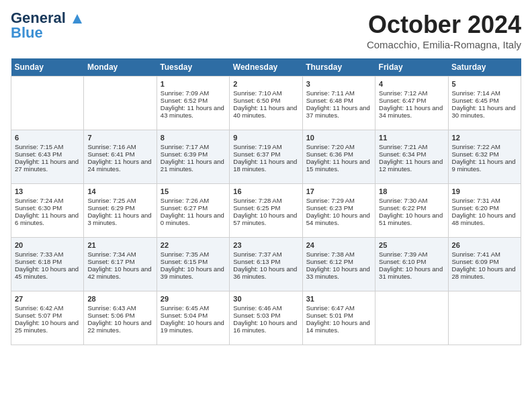 The width and height of the screenshot is (532, 411). What do you see at coordinates (484, 157) in the screenshot?
I see `cell-w2-d7: 12Sunrise: 7:22 AMSunset: 6:32 PMDayligh…` at bounding box center [484, 157].